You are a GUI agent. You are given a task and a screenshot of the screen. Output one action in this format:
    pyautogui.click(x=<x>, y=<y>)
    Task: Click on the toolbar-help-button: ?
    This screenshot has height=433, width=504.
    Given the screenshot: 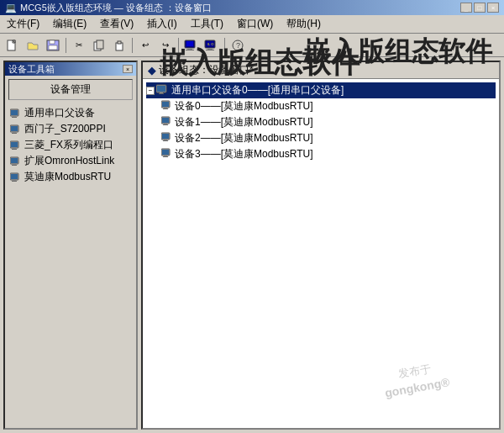 What is the action you would take?
    pyautogui.click(x=238, y=45)
    